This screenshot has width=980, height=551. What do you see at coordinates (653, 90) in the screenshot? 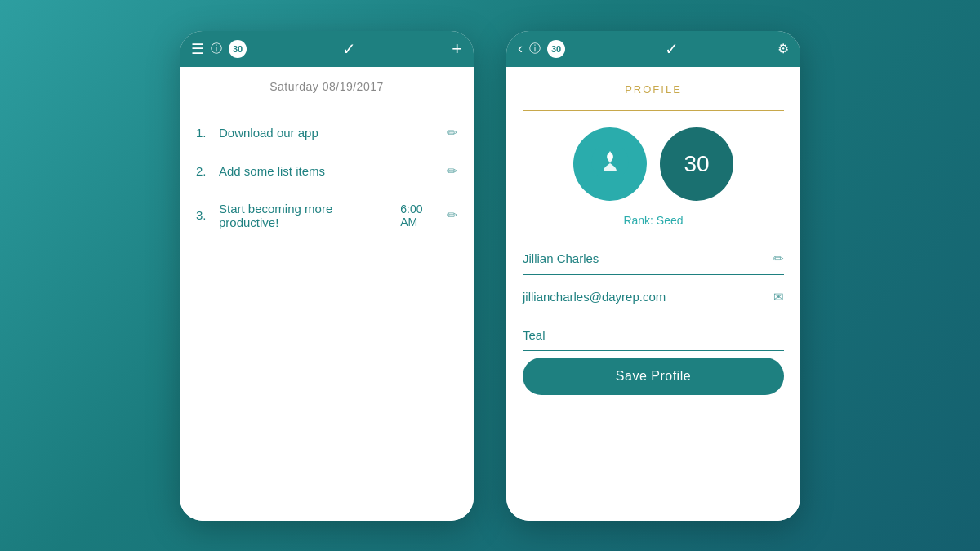
I see `profile-title: PROFILE` at bounding box center [653, 90].